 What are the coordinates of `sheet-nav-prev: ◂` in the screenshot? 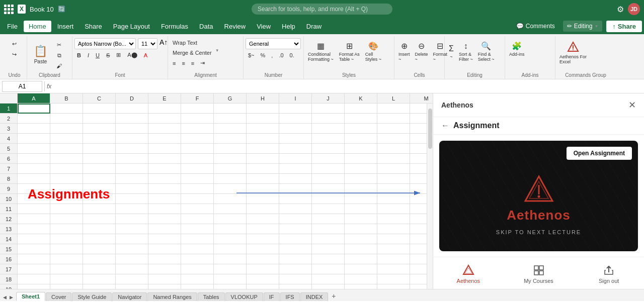 It's located at (5, 297).